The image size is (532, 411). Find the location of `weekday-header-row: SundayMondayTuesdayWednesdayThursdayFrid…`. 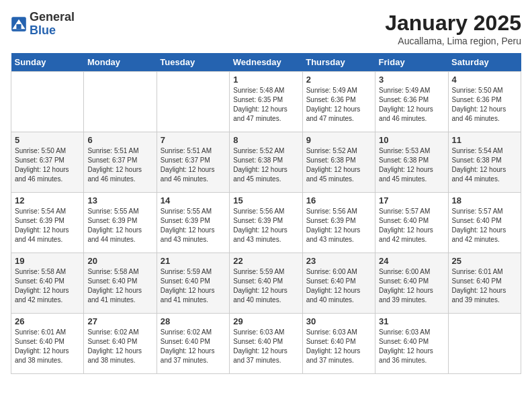

weekday-header-row: SundayMondayTuesdayWednesdayThursdayFrid… is located at coordinates (266, 62).